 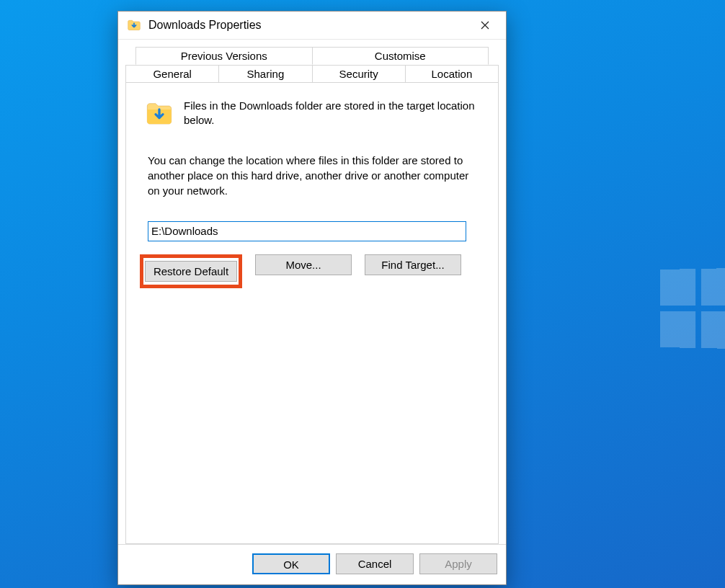 What do you see at coordinates (453, 74) in the screenshot?
I see `tab-location: Location` at bounding box center [453, 74].